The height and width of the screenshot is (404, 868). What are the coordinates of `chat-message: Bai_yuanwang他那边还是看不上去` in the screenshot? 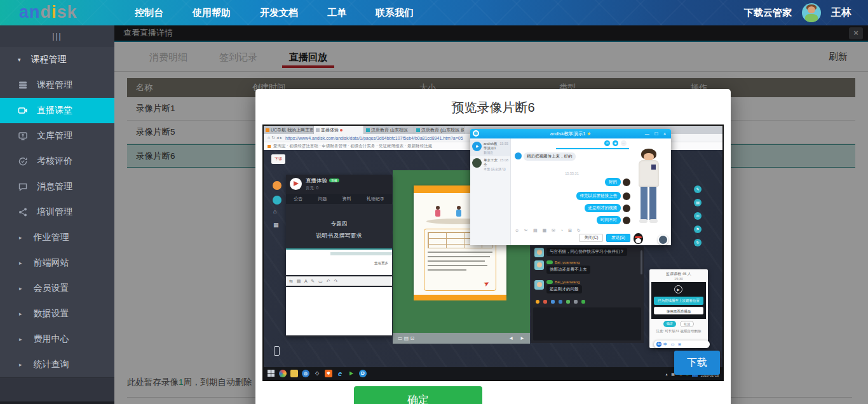 It's located at (562, 267).